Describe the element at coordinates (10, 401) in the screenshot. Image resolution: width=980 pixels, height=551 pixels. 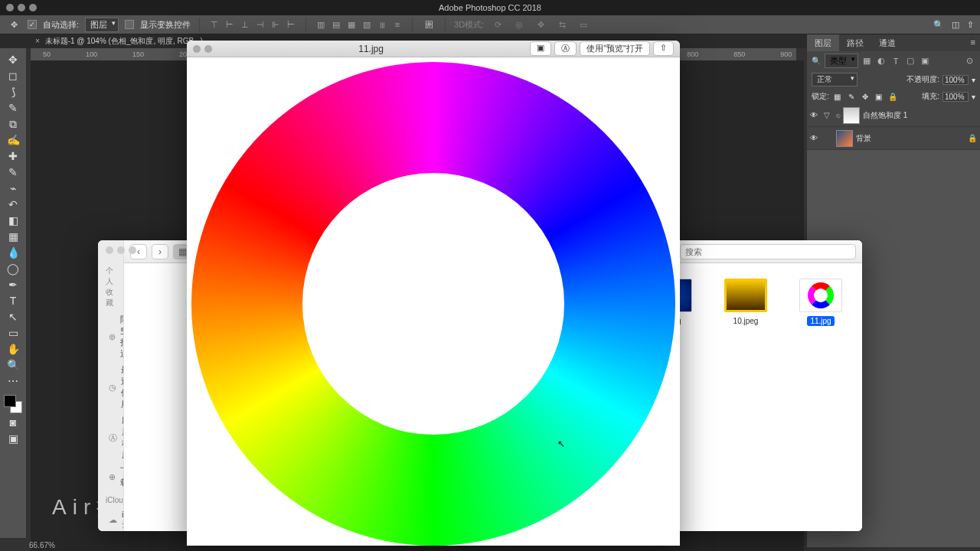
I see `foreground-color-swatch` at that location.